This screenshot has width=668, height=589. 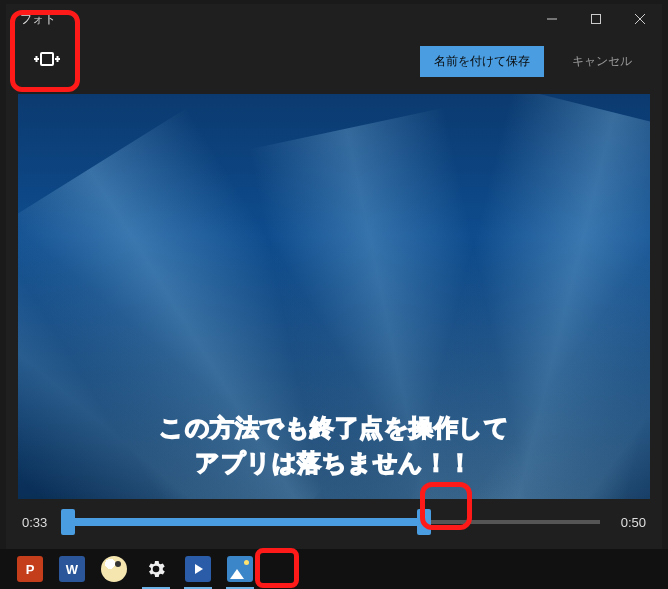 What do you see at coordinates (334, 524) in the screenshot?
I see `trim-timeline: 0:33 0:50` at bounding box center [334, 524].